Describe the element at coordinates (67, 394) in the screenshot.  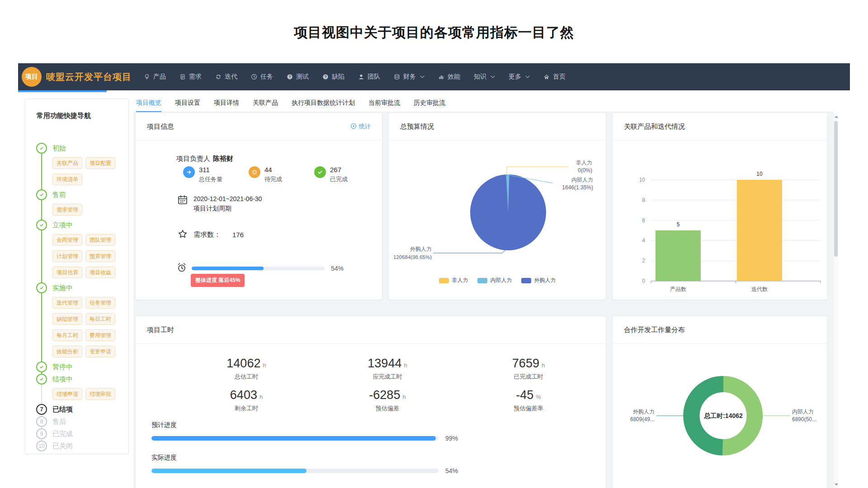
I see `quick-button-结项申请: 结项申请` at that location.